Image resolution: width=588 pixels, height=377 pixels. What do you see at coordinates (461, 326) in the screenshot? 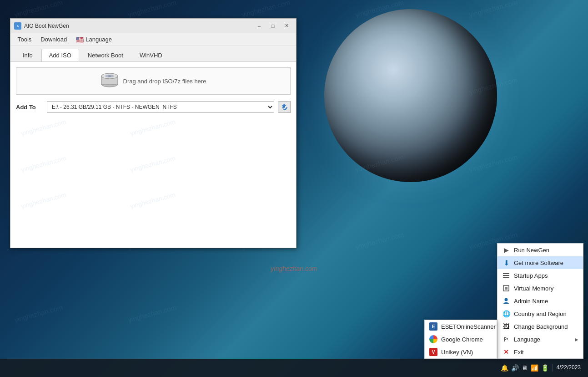
I see `submenu-item-eset: E ESETOnlineScanner` at bounding box center [461, 326].